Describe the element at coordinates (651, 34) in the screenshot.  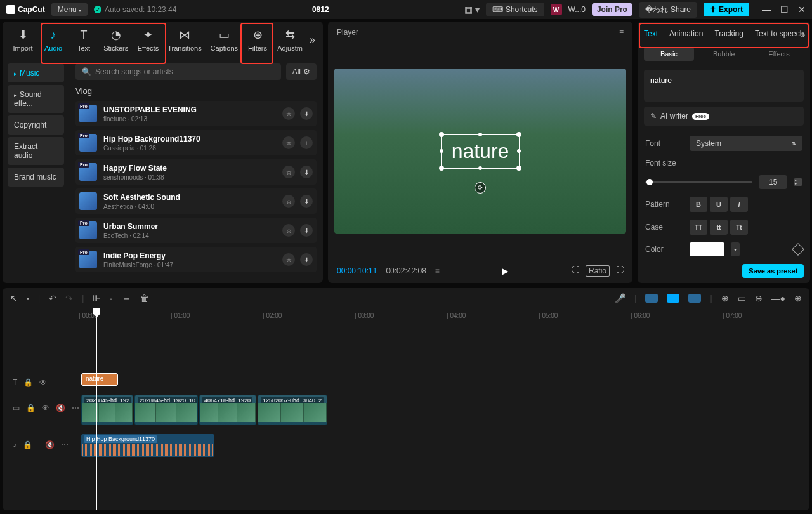
I see `tab-text: Text` at that location.